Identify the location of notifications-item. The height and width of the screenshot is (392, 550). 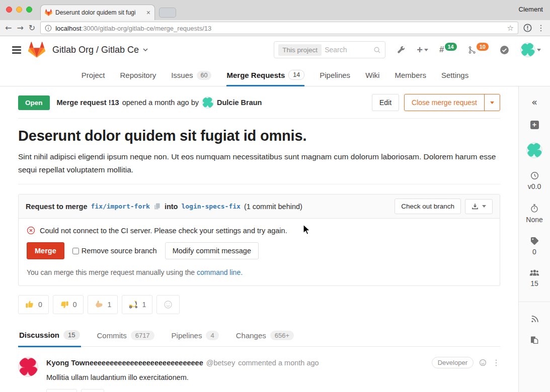
(534, 319).